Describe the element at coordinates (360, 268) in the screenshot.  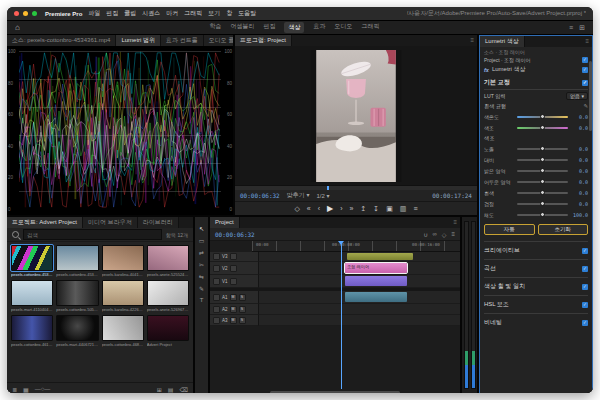
I see `track-v2: 조정 레이어` at that location.